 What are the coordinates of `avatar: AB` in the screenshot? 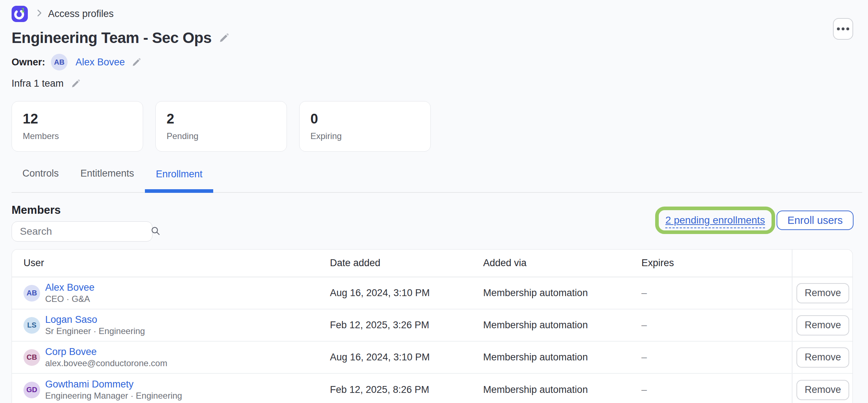 It's located at (32, 293).